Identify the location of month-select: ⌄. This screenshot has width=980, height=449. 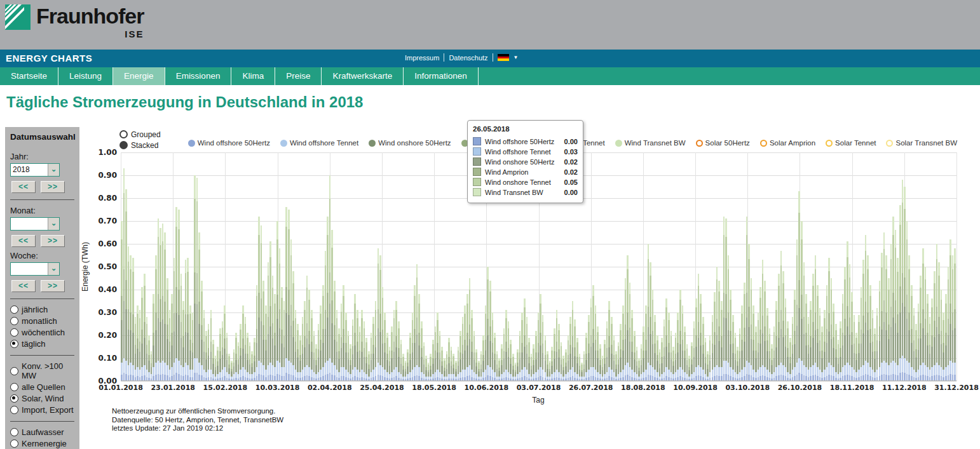
(35, 224).